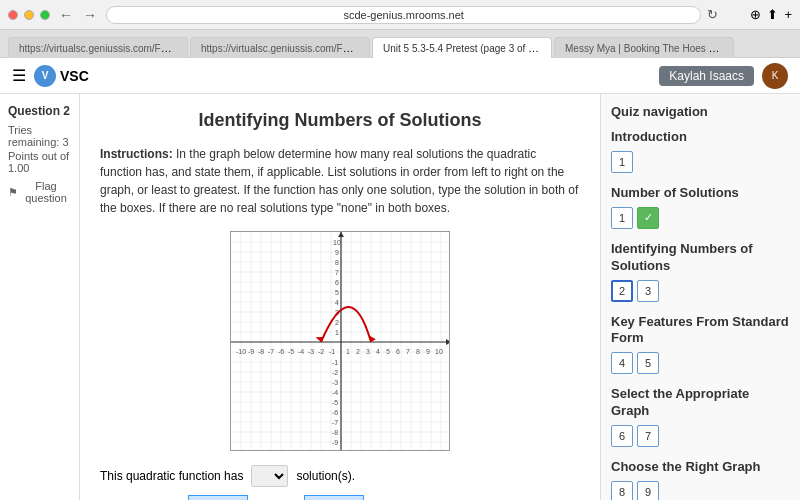 This screenshot has width=800, height=500. I want to click on tab1-label: https://virtualsc.geniussis.com/FEDashbo…, so click(104, 48).